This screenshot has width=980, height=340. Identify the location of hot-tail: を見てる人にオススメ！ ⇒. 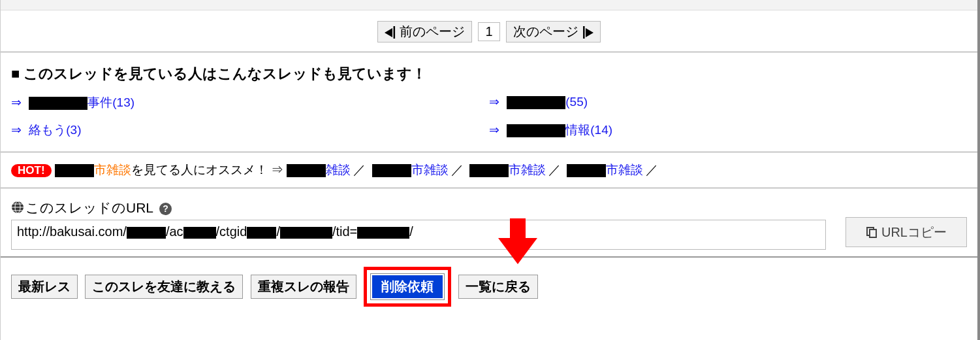
(208, 170).